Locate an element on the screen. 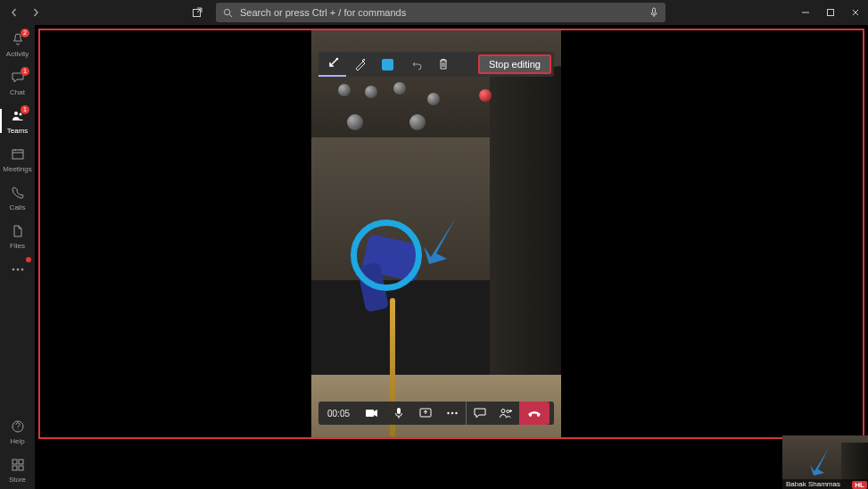 This screenshot has height=489, width=868. rail-files: Files is located at coordinates (18, 236).